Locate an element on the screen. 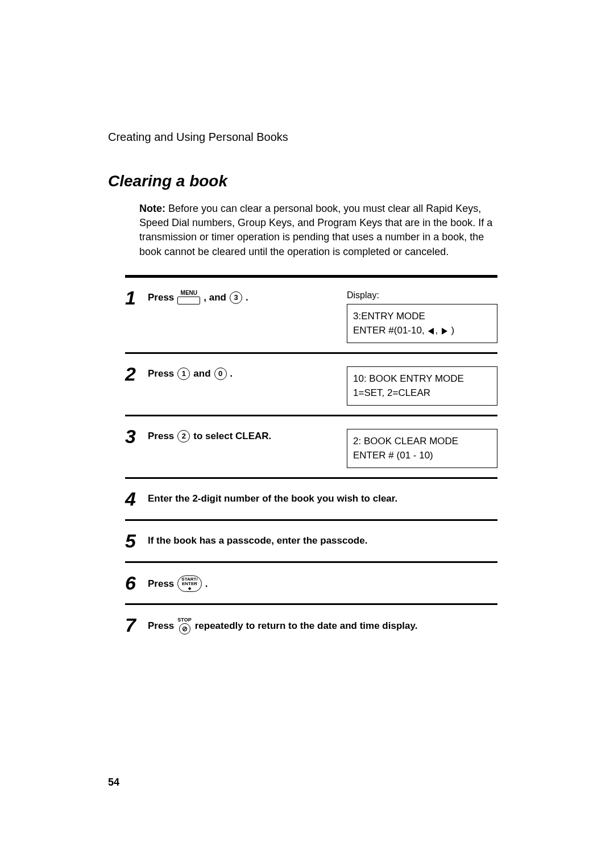 The width and height of the screenshot is (614, 868). display-box: 10: BOOK ENTRY MODE 1=SET, 2=CLEAR is located at coordinates (422, 386).